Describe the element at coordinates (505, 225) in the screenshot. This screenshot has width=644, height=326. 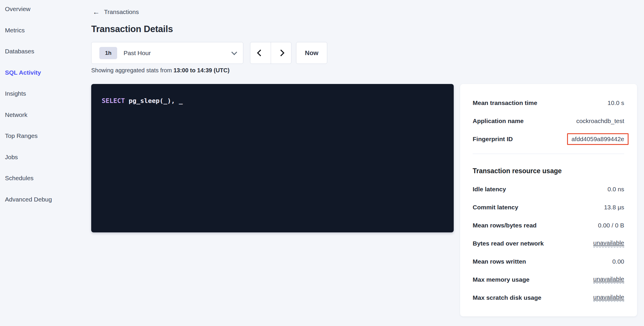
I see `detail-label: Mean rows/bytes read` at that location.